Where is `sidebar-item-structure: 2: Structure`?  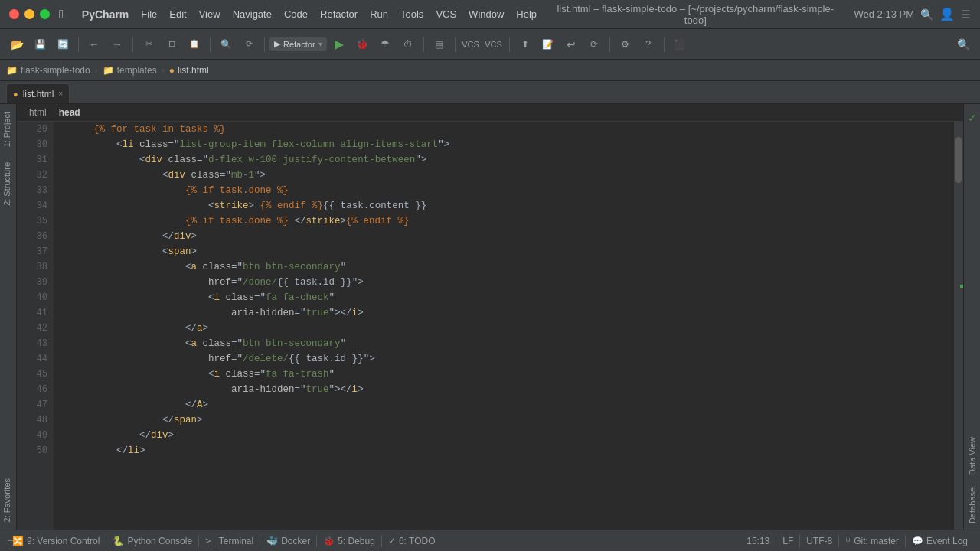 sidebar-item-structure: 2: Structure is located at coordinates (8, 184).